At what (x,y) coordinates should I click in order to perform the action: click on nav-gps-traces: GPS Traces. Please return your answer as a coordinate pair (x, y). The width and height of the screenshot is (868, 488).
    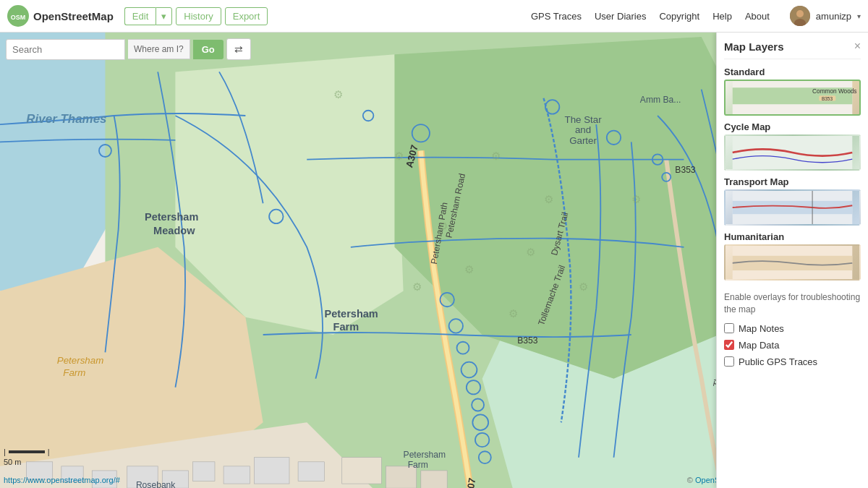
    Looking at the image, I should click on (556, 16).